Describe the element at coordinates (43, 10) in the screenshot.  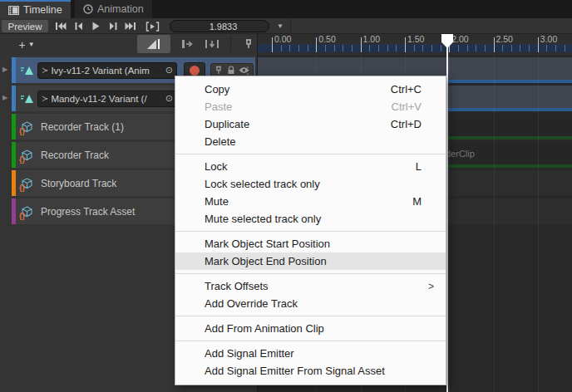
I see `tab-timeline-label: Timeline` at that location.